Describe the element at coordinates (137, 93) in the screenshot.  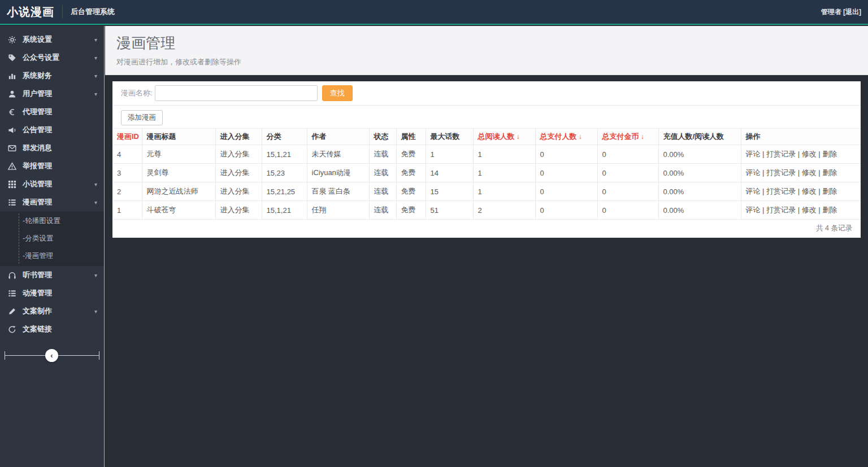
I see `search-label: 漫画名称:` at that location.